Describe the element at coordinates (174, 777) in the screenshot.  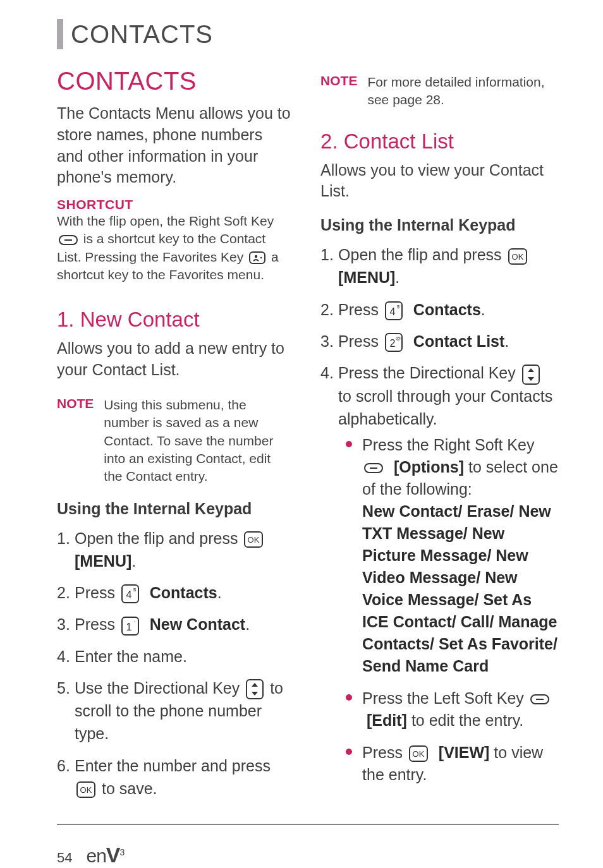
I see `step-6: Enter the number and press OK to save.` at that location.